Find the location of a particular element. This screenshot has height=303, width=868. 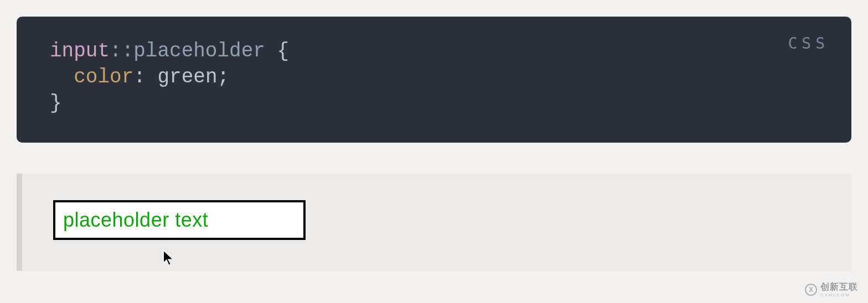

code-token-space is located at coordinates (152, 77).